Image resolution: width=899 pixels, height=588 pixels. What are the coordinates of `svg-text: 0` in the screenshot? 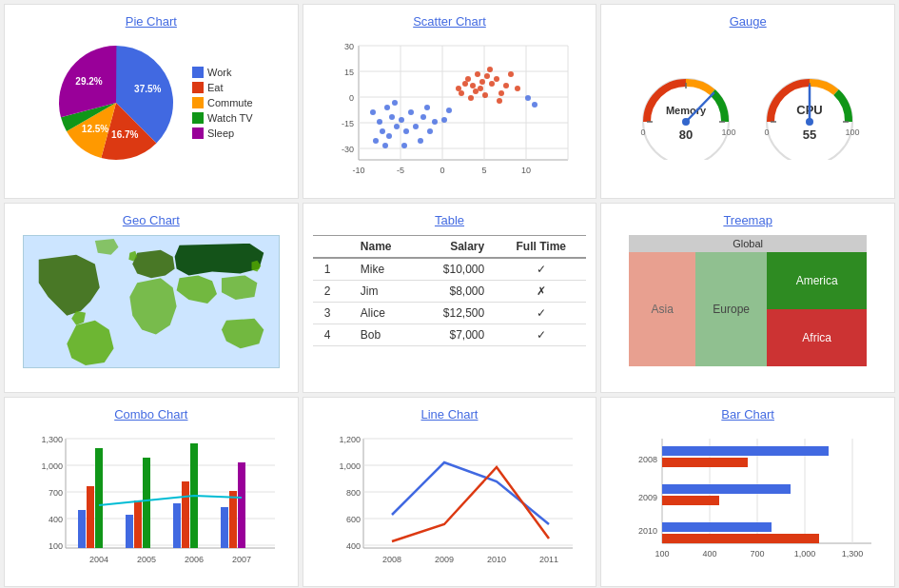 It's located at (352, 98).